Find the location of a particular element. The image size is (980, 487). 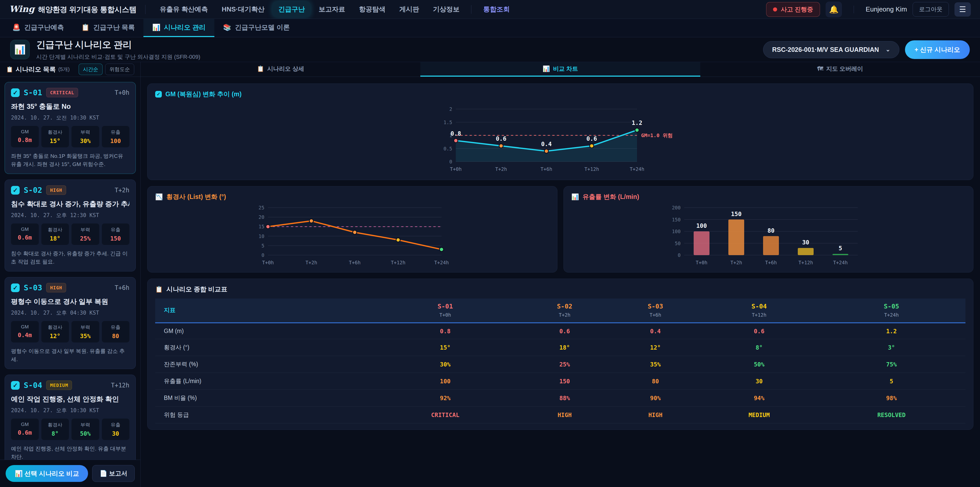

svg-text: T+6h is located at coordinates (355, 263).